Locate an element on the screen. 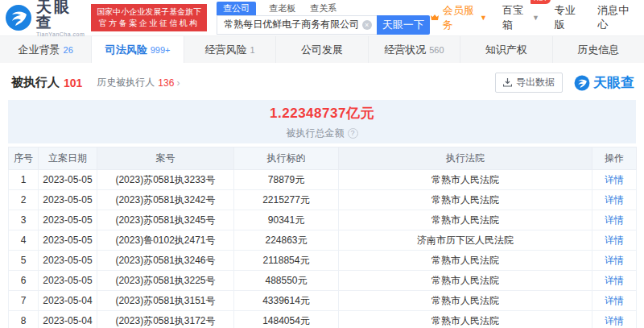  tab-count: 1 is located at coordinates (252, 50).